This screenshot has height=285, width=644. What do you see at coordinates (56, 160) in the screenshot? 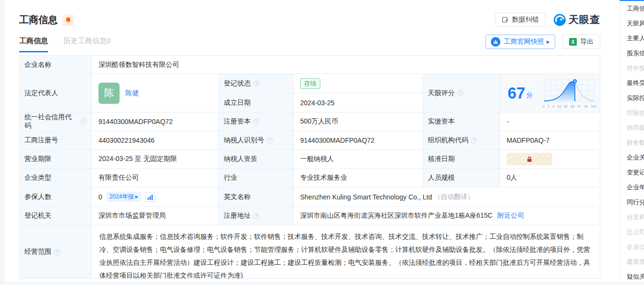
I see `business-term-label: 营业期限` at bounding box center [56, 160].